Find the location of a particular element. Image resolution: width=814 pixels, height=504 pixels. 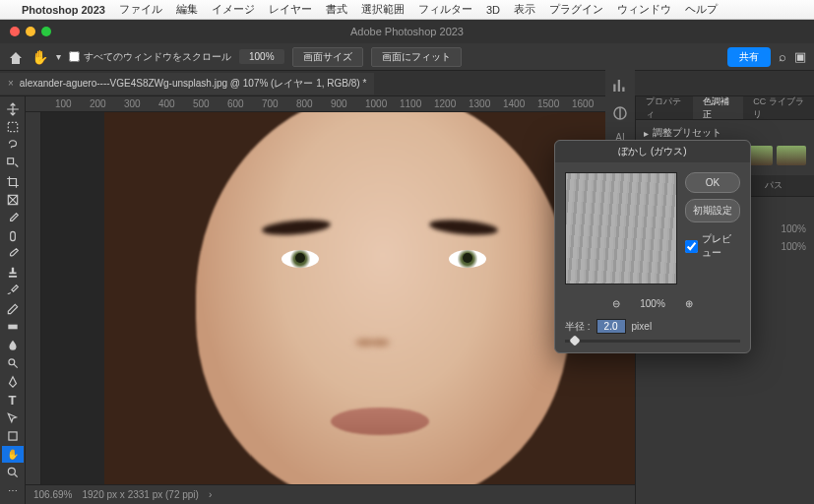

selection-tool-icon is located at coordinates (13, 163).